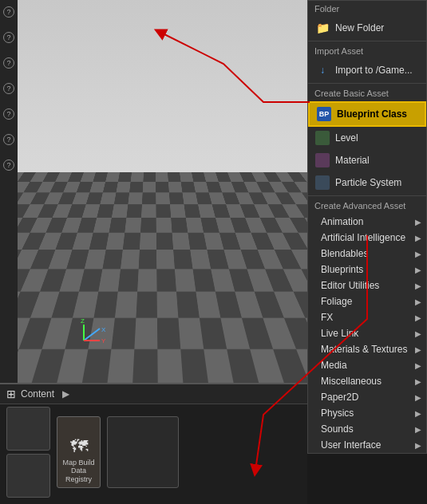 This screenshot has width=427, height=504. What do you see at coordinates (9, 114) in the screenshot?
I see `sidebar-icon-5: ?` at bounding box center [9, 114].